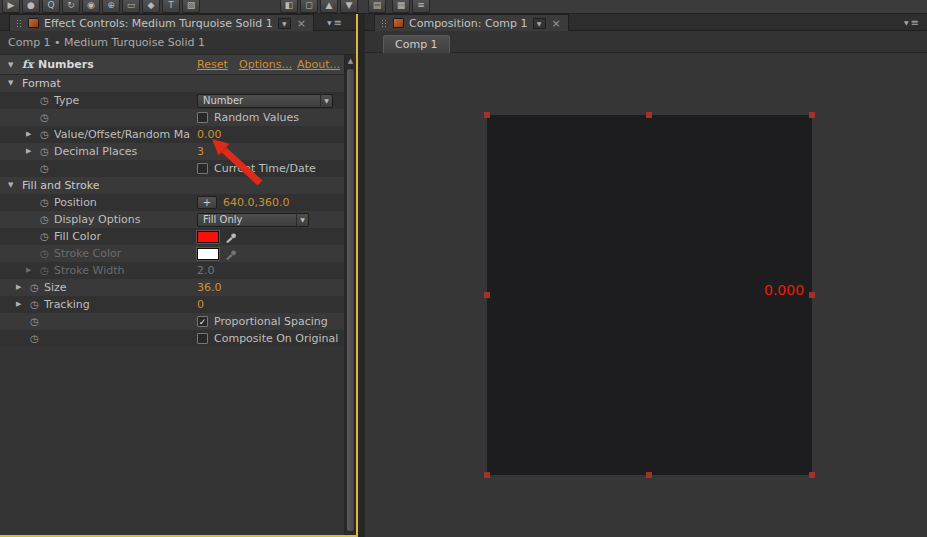  I want to click on stroke-color-swatch, so click(208, 254).